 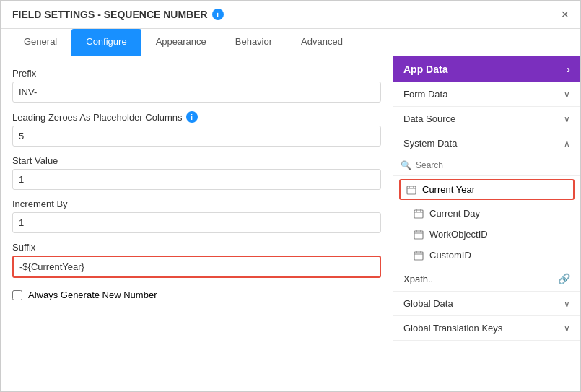 What do you see at coordinates (196, 173) in the screenshot?
I see `start-value-group: Start Value` at bounding box center [196, 173].